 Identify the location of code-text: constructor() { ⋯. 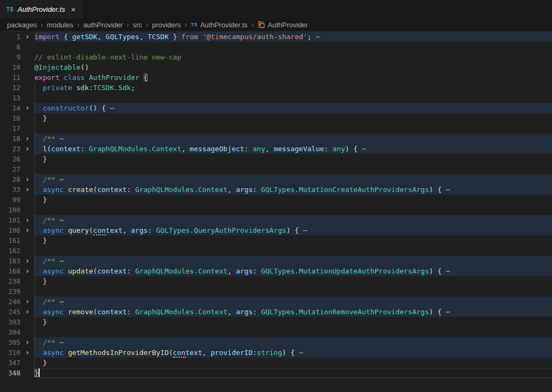
(293, 108).